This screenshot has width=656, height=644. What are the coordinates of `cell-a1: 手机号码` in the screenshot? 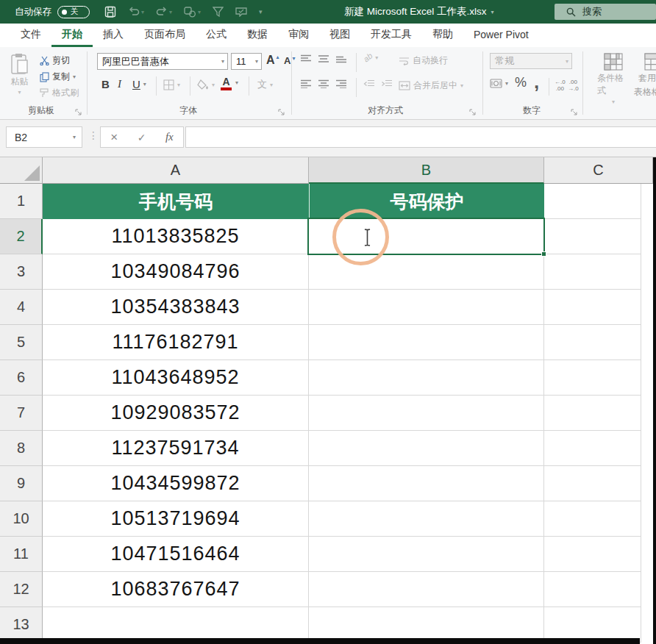 It's located at (176, 201).